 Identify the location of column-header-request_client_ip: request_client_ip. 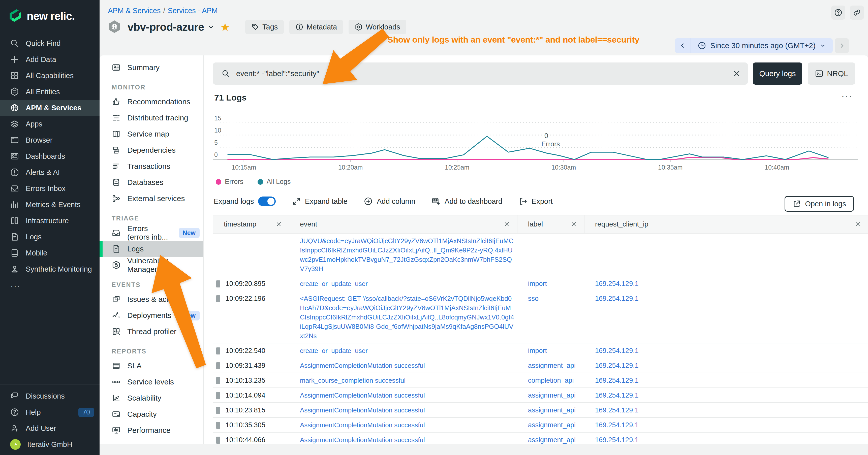
(726, 224).